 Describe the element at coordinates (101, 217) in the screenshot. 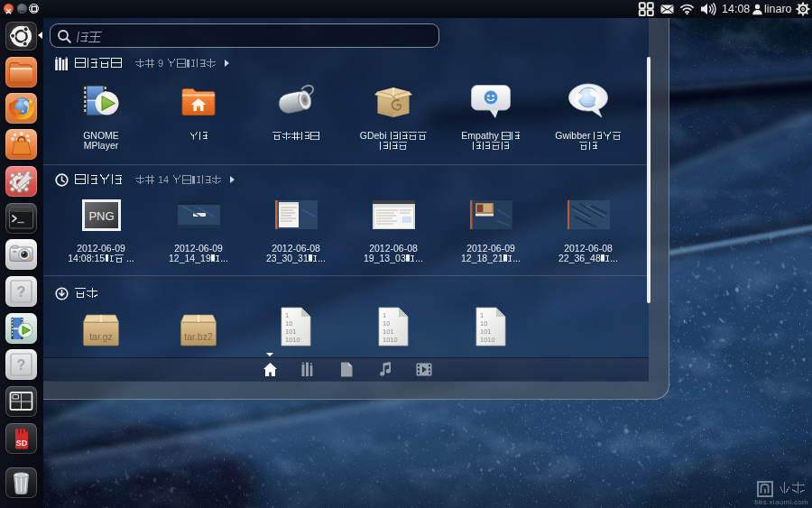

I see `svg-text: PNG` at that location.